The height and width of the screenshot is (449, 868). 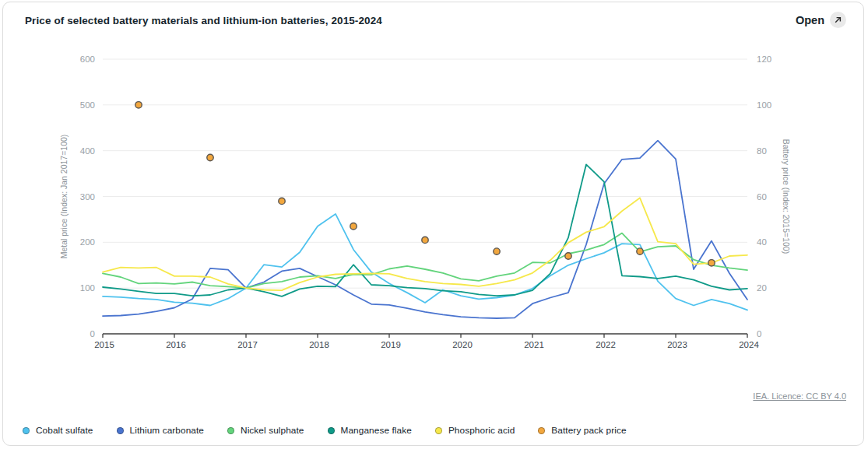 I want to click on right-axis-tick-label: 20, so click(x=761, y=288).